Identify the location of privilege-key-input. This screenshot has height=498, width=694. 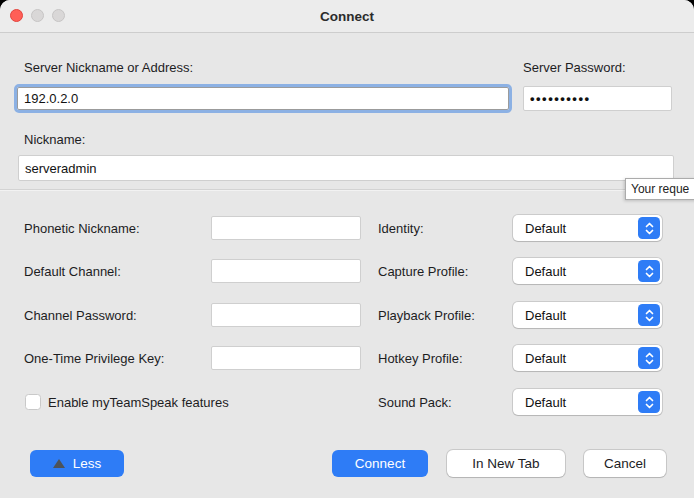
(286, 358).